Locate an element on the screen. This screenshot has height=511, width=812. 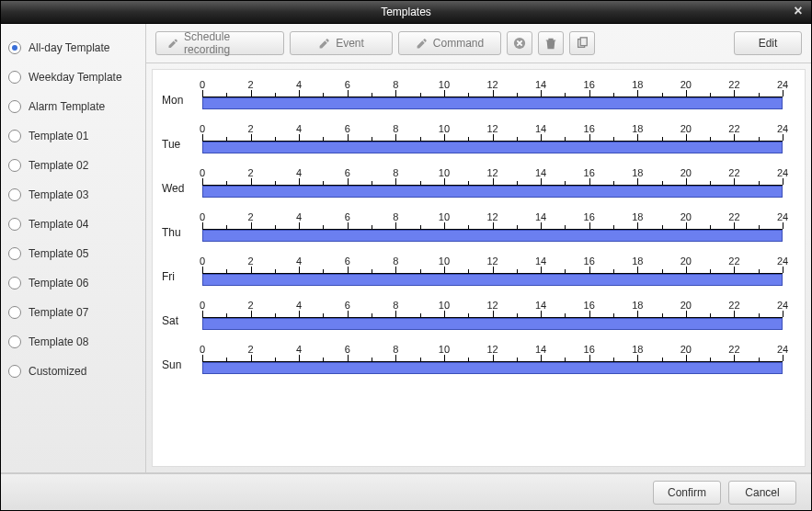
sidebar-item-template: Template 07 is located at coordinates (74, 312).